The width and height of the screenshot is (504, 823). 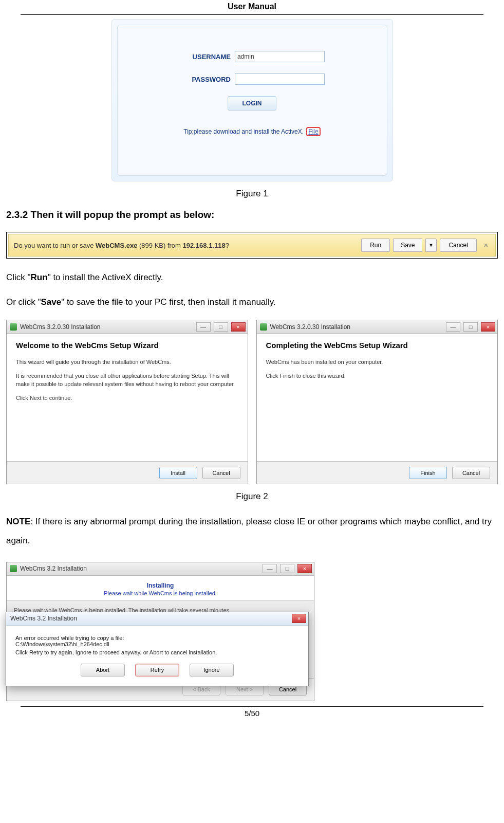 I want to click on password-label: PASSWORD, so click(x=205, y=79).